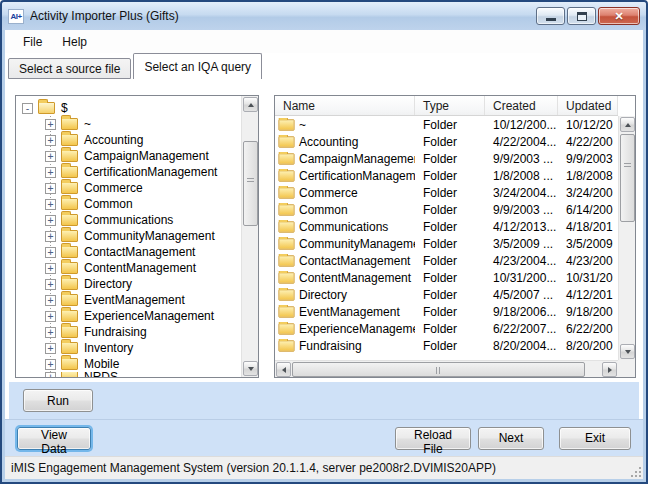  Describe the element at coordinates (446, 328) in the screenshot. I see `table-row: ExperienceManagement Folder 6/22/2007...…` at that location.